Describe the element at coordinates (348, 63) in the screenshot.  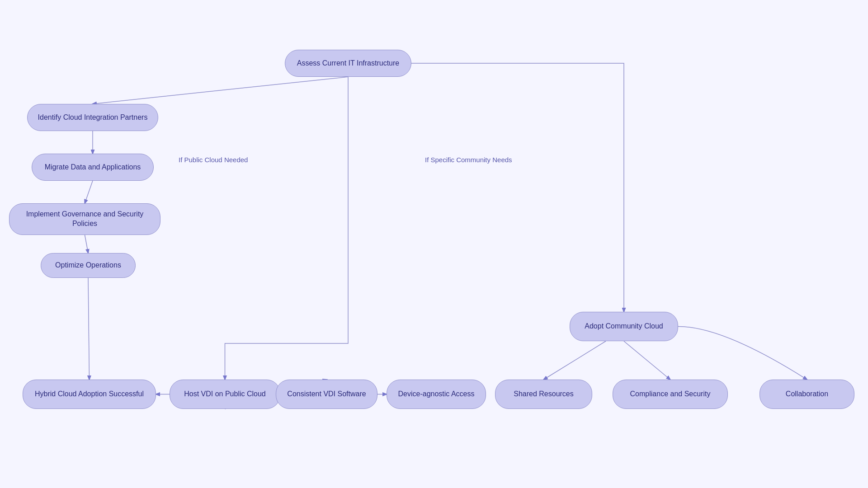
I see `node-assess: Assess Current IT Infrastructure` at that location.